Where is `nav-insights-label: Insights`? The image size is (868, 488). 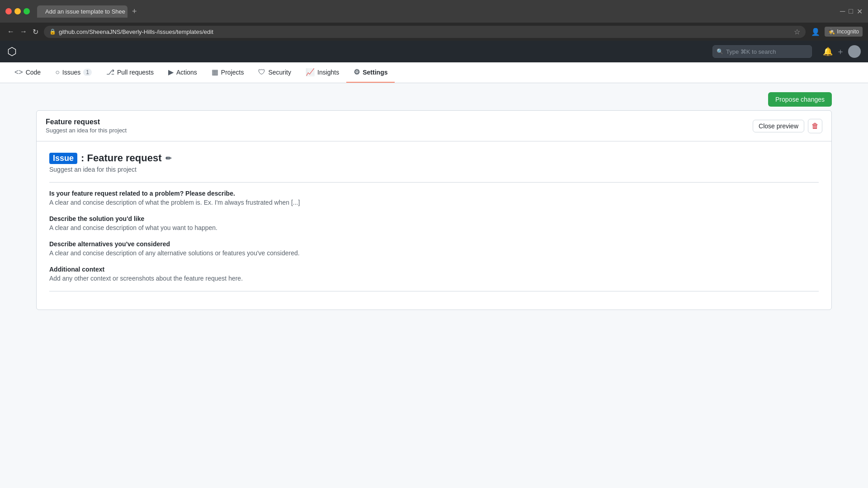
nav-insights-label: Insights is located at coordinates (328, 72).